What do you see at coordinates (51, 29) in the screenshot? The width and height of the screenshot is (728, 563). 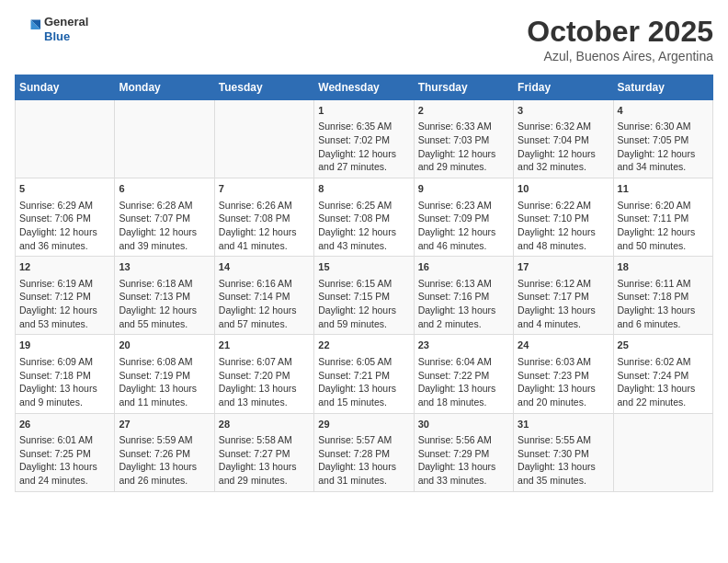 I see `logo: General Blue` at bounding box center [51, 29].